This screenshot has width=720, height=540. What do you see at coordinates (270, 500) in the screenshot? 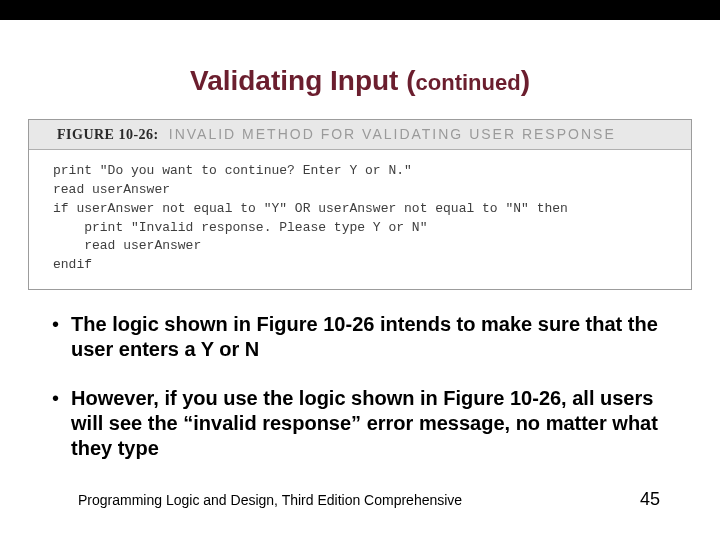
I see `footer-source: Programming Logic and Design, Third Edit…` at bounding box center [270, 500].